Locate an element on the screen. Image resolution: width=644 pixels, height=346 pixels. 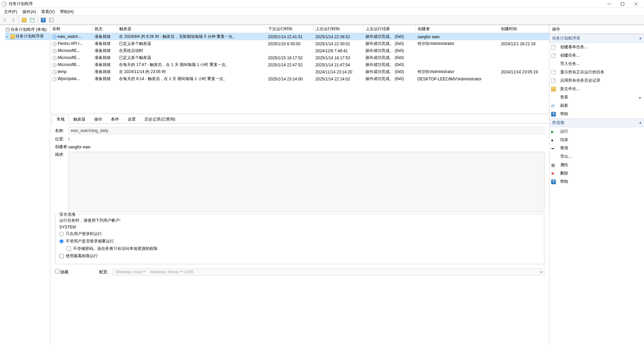
table-row: WpsUpdat...准备就绪在每天的 8:14 - 触发后，在 1 天 期间每… is located at coordinates (300, 79).